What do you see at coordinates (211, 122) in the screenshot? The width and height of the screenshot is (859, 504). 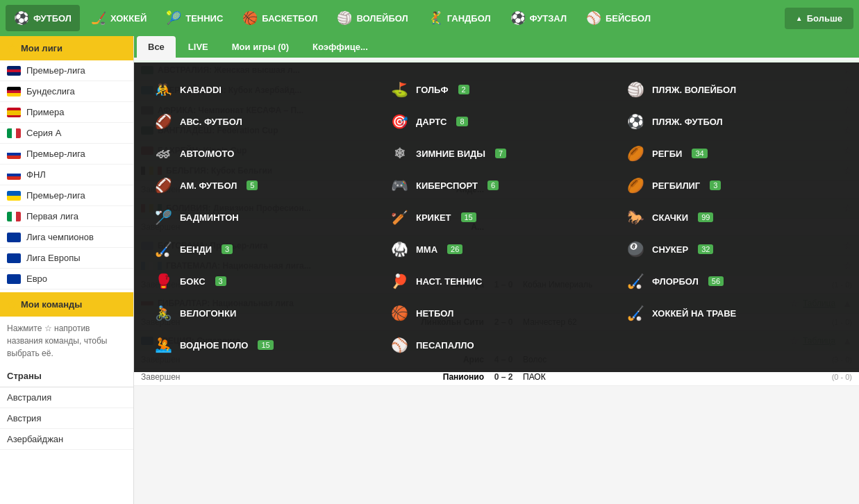 I see `dropdown-item-label: АВС. ФУТБОЛ` at bounding box center [211, 122].